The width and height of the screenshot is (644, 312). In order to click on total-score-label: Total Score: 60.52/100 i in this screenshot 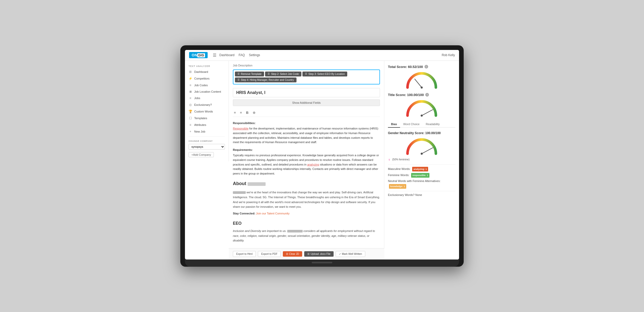, I will do `click(422, 67)`.